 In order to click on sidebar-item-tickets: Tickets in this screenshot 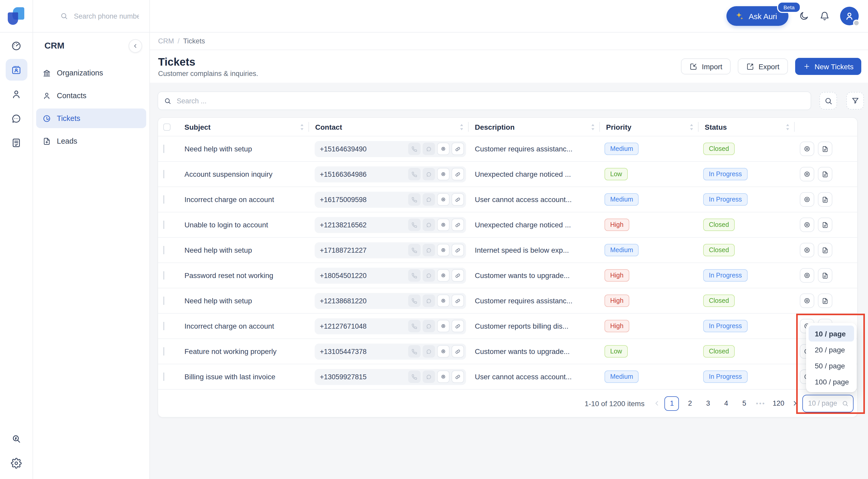, I will do `click(91, 118)`.